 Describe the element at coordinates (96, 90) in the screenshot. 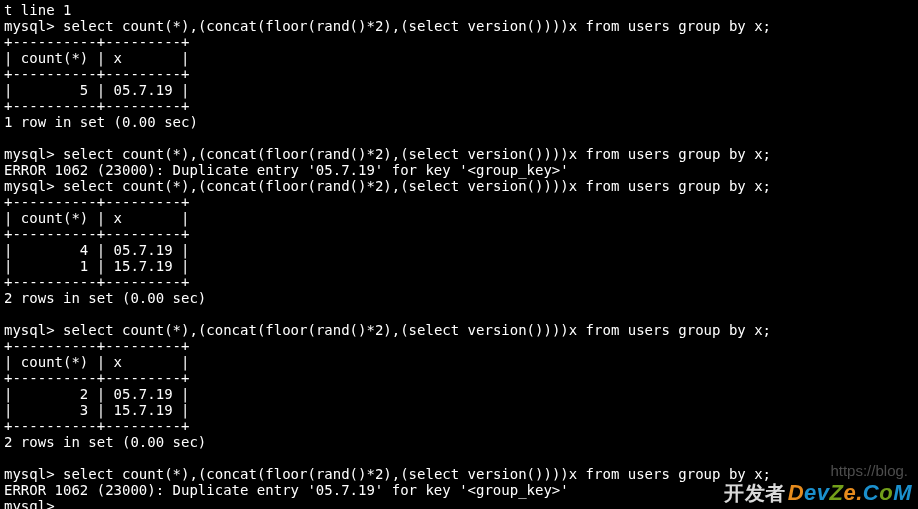

I see `table-row: | 5 | 05.7.19 |` at that location.